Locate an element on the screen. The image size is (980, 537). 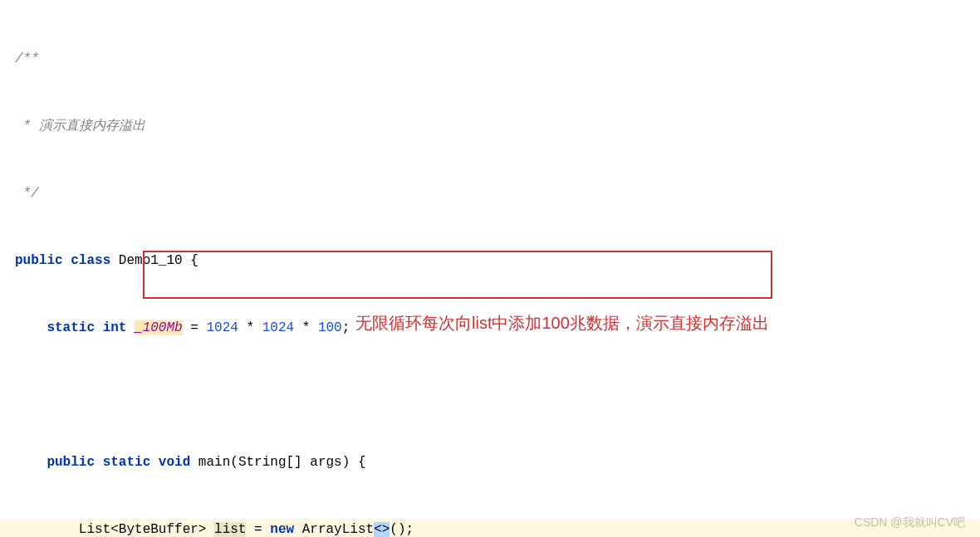
param-args: String[] args is located at coordinates (291, 462).